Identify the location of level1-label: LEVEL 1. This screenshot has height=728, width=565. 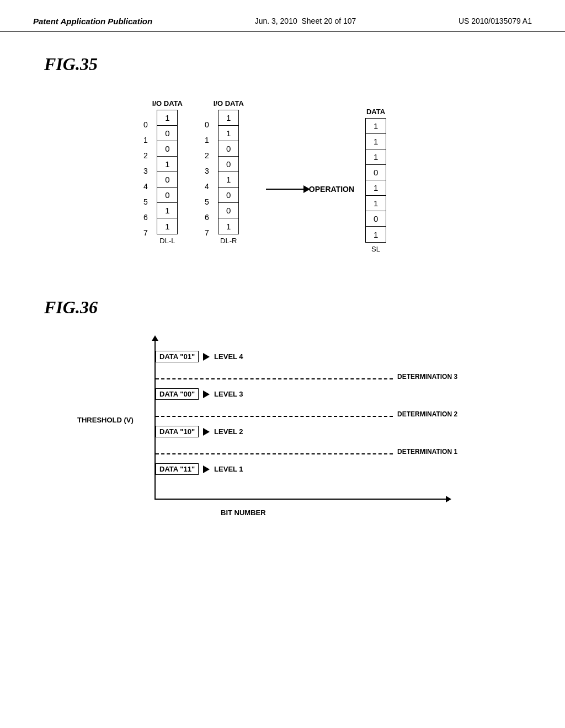
(228, 469).